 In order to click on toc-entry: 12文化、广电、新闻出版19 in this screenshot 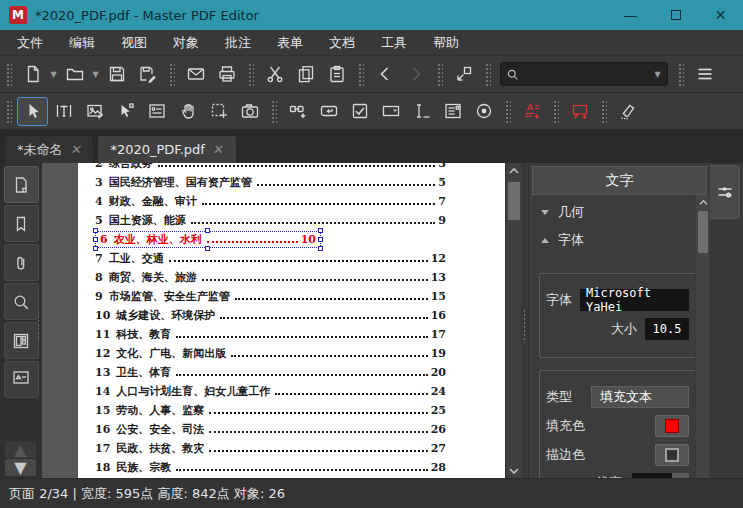, I will do `click(270, 354)`.